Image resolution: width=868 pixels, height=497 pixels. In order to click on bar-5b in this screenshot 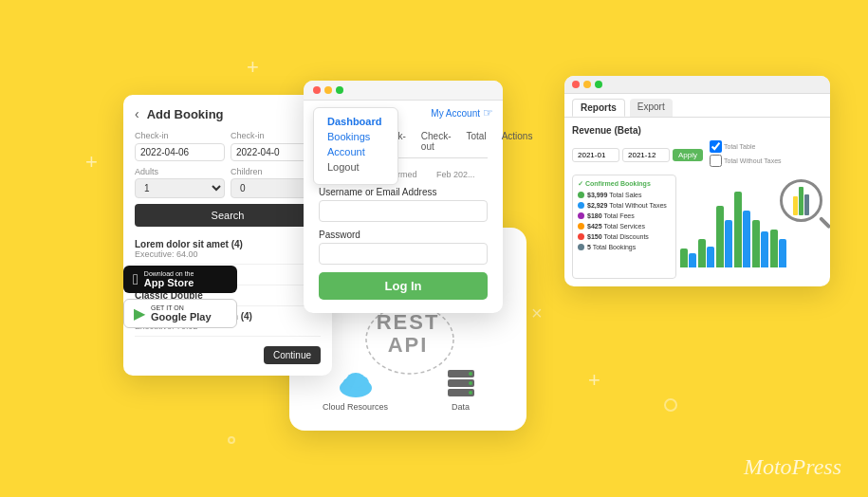, I will do `click(765, 249)`.